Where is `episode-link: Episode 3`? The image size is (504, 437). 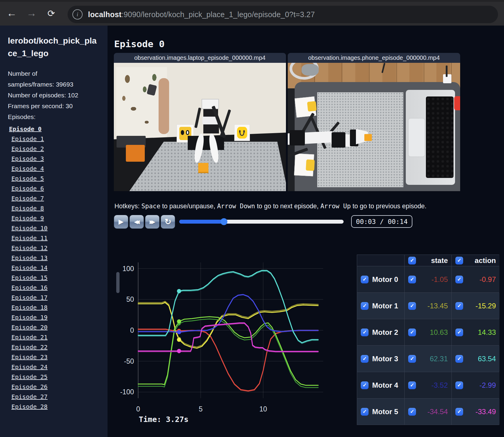
episode-link: Episode 3 is located at coordinates (59, 159).